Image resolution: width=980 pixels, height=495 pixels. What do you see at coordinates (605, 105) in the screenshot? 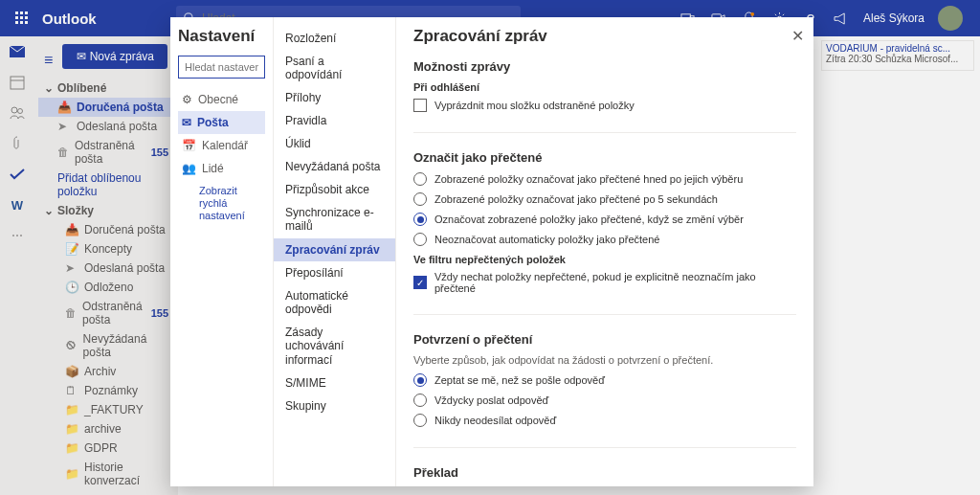
I see `empty-deleted-checkbox: Vyprázdnit mou složku odstraněné položky` at bounding box center [605, 105].